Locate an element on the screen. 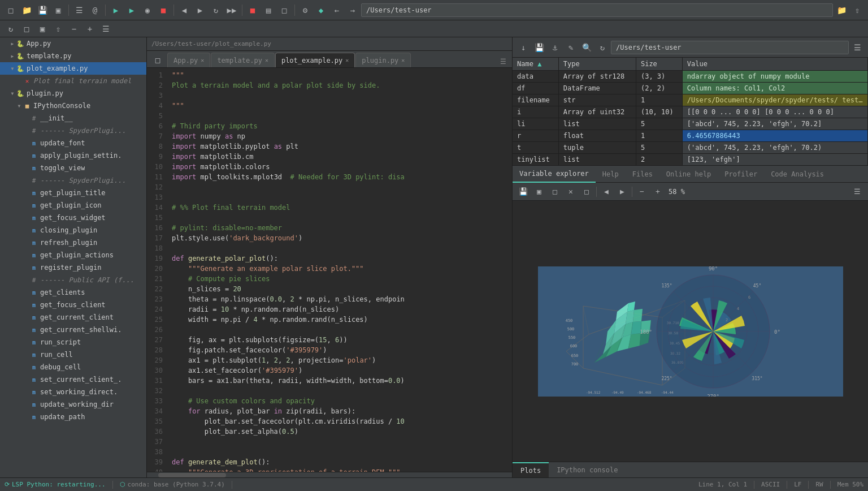 The width and height of the screenshot is (868, 491). plot-prev-icon: ◀ is located at coordinates (606, 192).